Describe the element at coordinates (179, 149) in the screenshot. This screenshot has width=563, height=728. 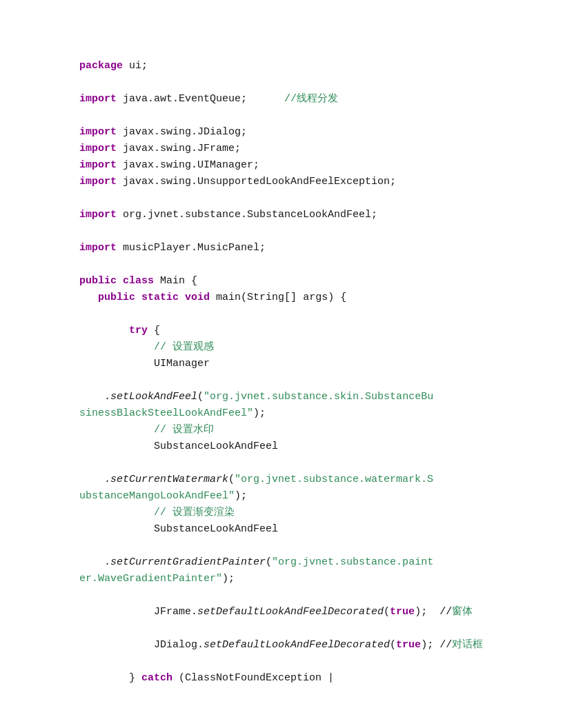
I see `plain-text: javax.swing.JFrame;` at that location.